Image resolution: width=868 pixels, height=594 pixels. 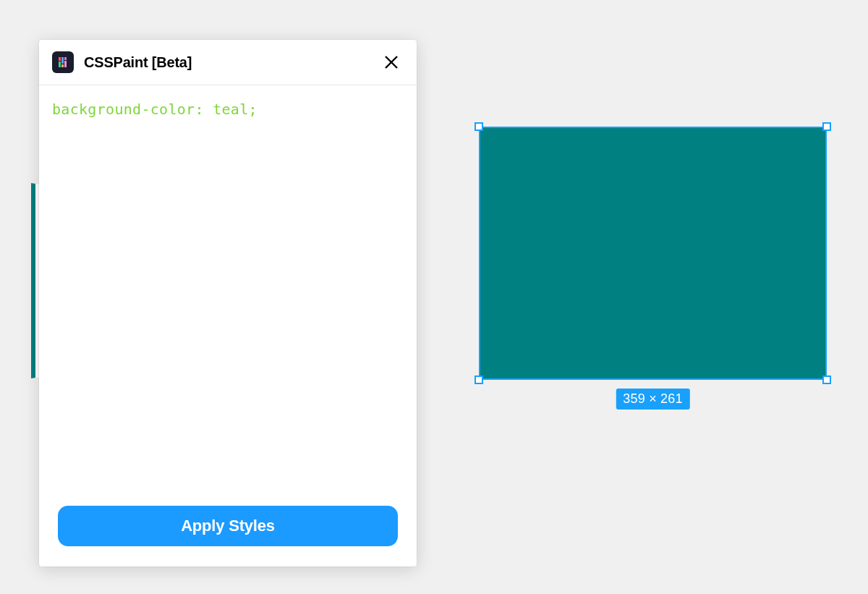 I want to click on selection-edge-bottom, so click(x=652, y=379).